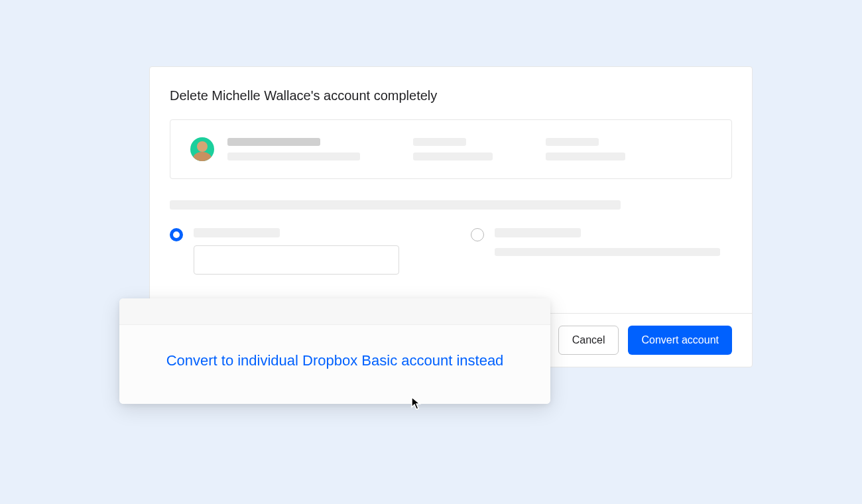 The height and width of the screenshot is (504, 862). Describe the element at coordinates (395, 205) in the screenshot. I see `description-placeholder` at that location.